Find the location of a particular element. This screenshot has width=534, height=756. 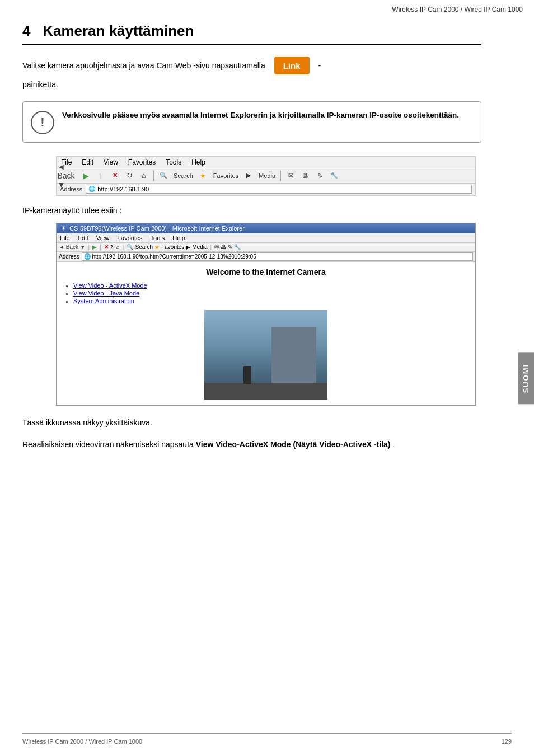

inner-address-icon: 🌐 is located at coordinates (87, 256).